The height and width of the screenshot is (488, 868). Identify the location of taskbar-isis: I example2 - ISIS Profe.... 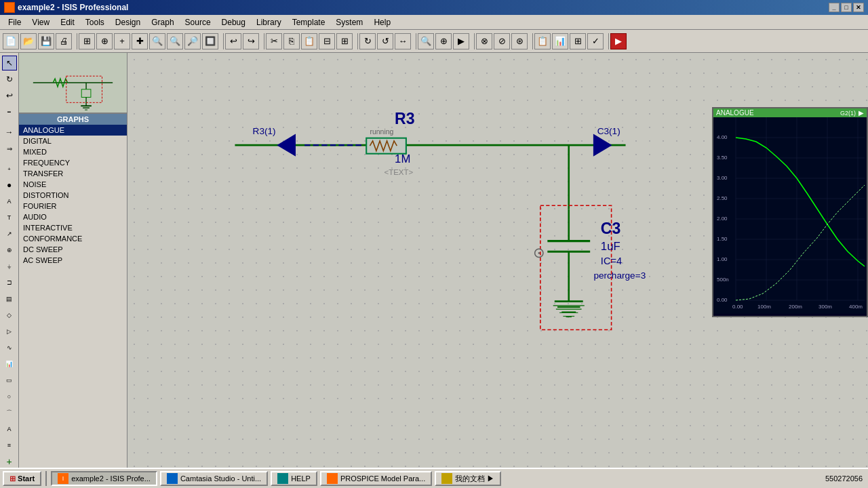
(104, 479).